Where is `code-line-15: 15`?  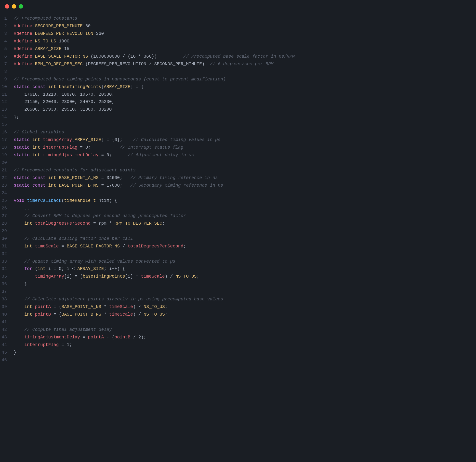
code-line-15: 15 is located at coordinates (238, 125).